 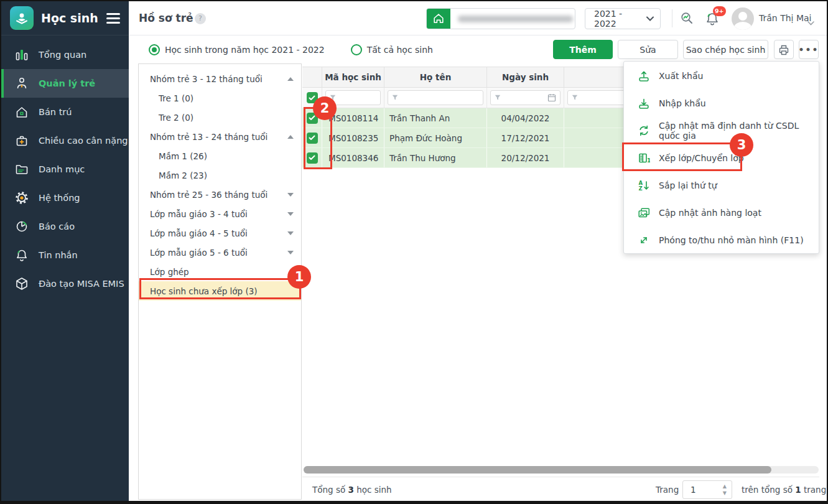 What do you see at coordinates (65, 112) in the screenshot?
I see `sidebar-item-boarding: Bán trú` at bounding box center [65, 112].